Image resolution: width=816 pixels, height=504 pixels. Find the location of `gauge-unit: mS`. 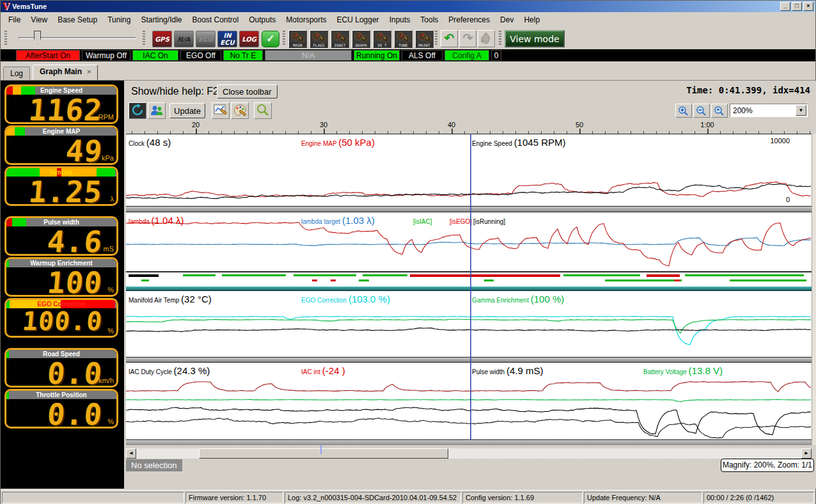

gauge-unit: mS is located at coordinates (109, 249).